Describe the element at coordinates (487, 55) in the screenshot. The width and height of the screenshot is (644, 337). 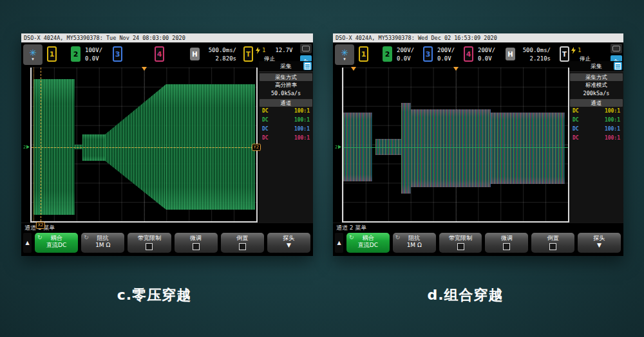
I see `channel-4-scale: 200V/ 0.0V` at that location.